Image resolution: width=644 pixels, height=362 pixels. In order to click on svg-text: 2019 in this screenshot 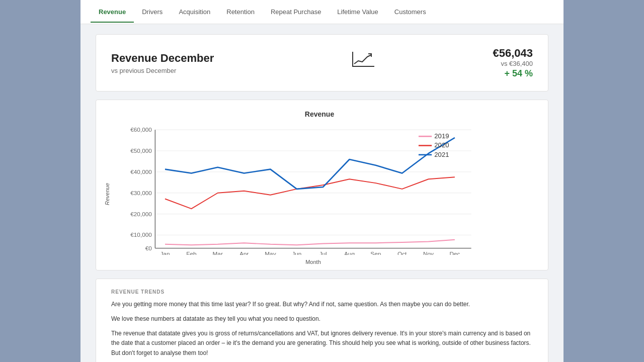, I will do `click(442, 136)`.